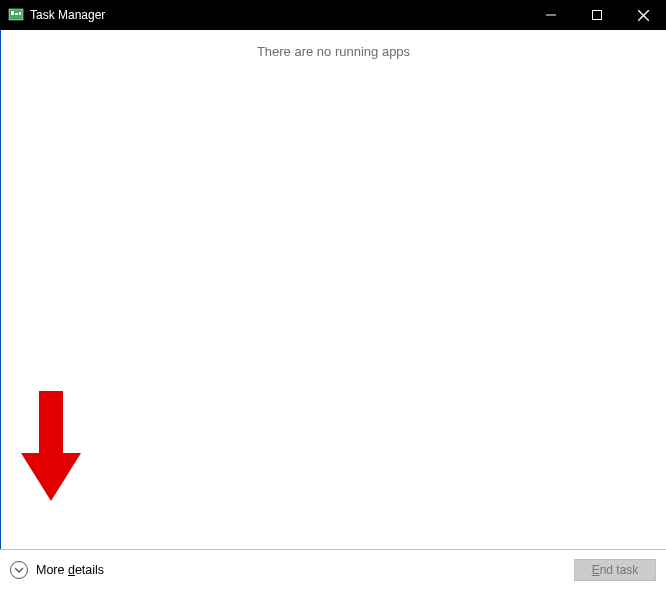 This screenshot has width=666, height=589. What do you see at coordinates (551, 15) in the screenshot?
I see `minimize-button` at bounding box center [551, 15].